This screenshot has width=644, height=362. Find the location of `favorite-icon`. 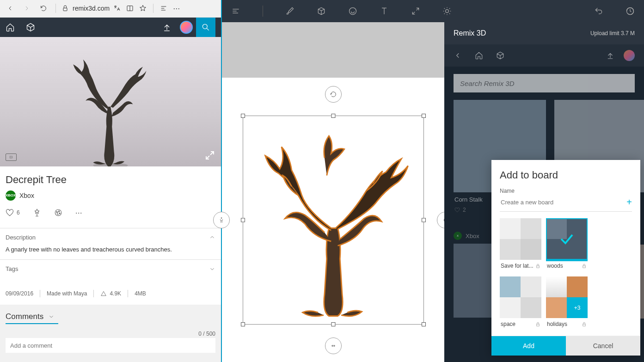

favorite-icon is located at coordinates (143, 8).